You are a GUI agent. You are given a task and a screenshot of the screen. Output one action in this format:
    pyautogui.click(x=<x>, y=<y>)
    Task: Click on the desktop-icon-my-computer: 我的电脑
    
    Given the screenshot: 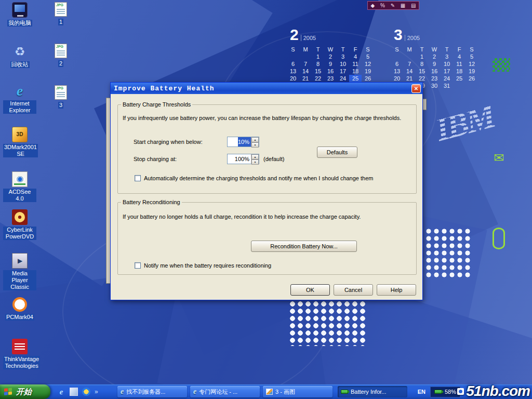 What is the action you would take?
    pyautogui.click(x=20, y=15)
    